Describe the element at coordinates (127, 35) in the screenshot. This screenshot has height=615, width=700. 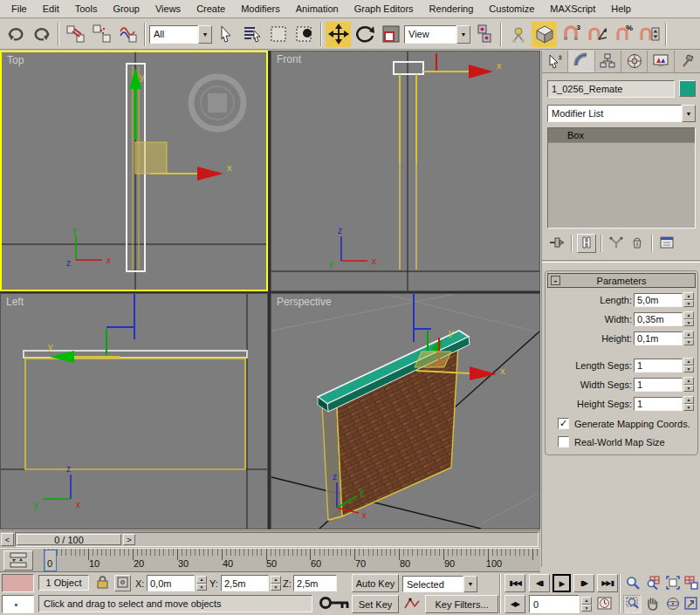
I see `bind-to-space-warp-button` at that location.